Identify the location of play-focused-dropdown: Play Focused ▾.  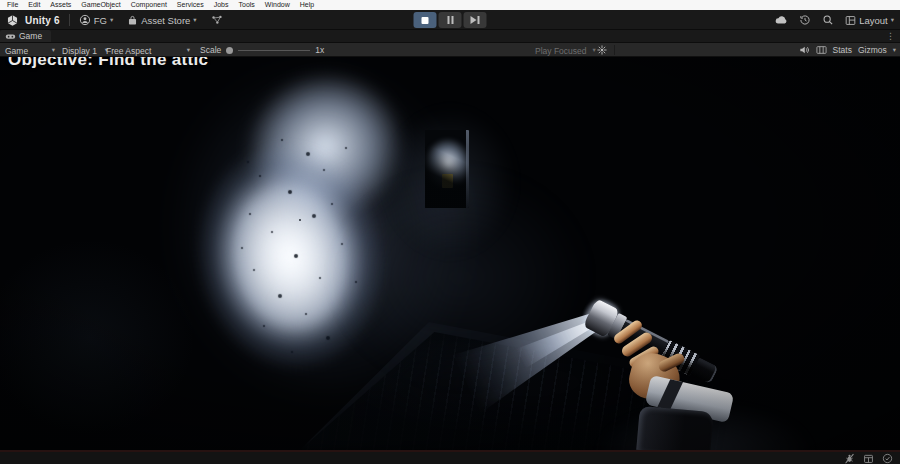
(566, 50).